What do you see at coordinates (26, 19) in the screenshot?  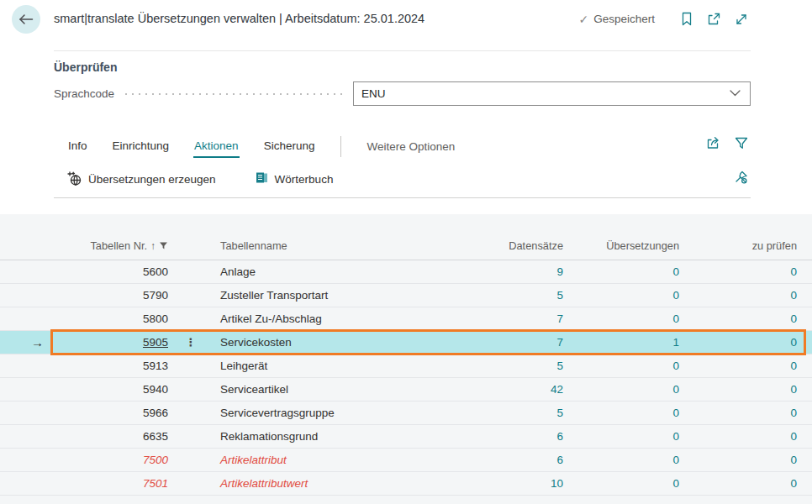 I see `back-button` at bounding box center [26, 19].